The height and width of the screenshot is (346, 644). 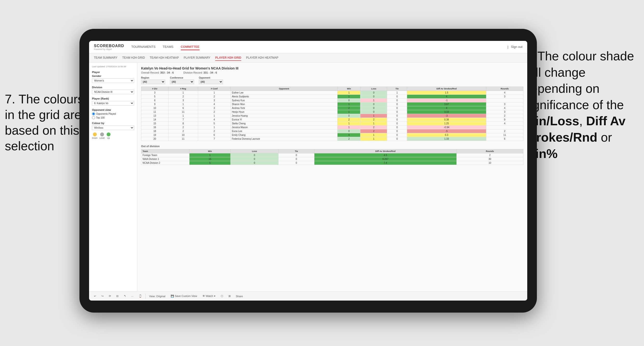 I want to click on hex-button: ⬡, so click(x=222, y=296).